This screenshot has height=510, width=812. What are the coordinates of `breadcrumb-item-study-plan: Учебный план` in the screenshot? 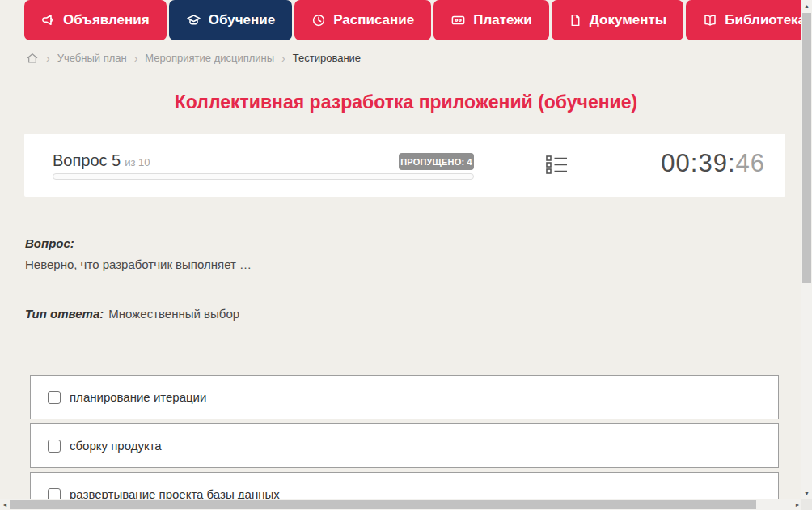 It's located at (92, 58).